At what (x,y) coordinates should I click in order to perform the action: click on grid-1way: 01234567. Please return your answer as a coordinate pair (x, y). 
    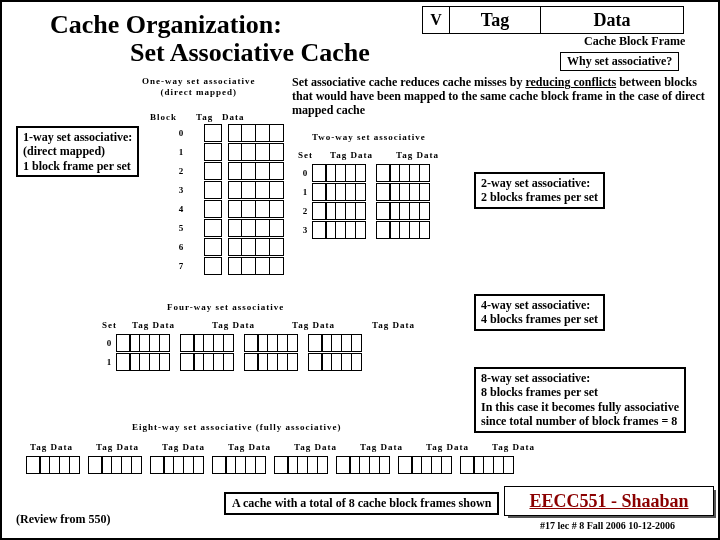
    Looking at the image, I should click on (237, 200).